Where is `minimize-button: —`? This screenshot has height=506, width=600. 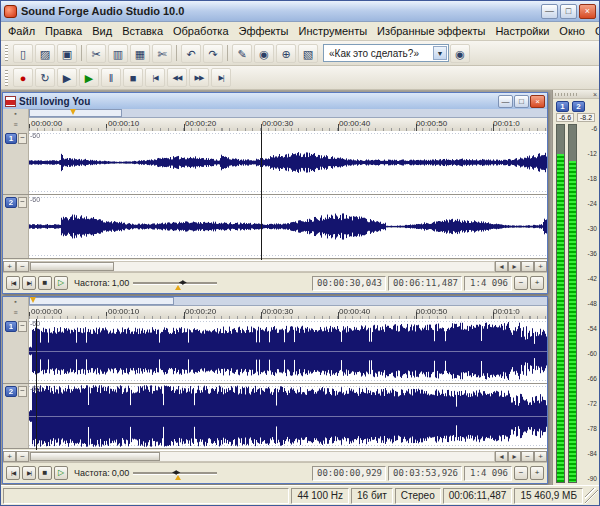
minimize-button: — is located at coordinates (550, 12).